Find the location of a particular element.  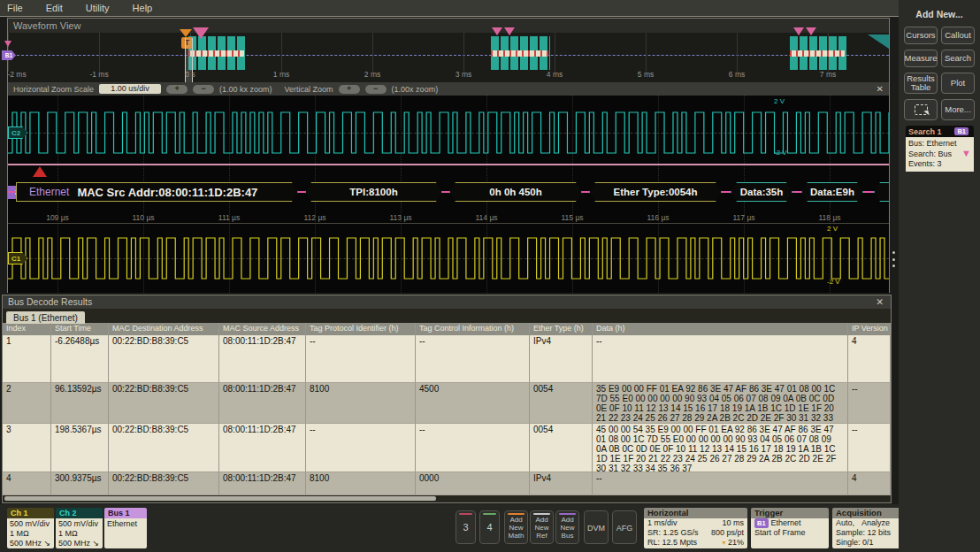

math-trace is located at coordinates (448, 165).